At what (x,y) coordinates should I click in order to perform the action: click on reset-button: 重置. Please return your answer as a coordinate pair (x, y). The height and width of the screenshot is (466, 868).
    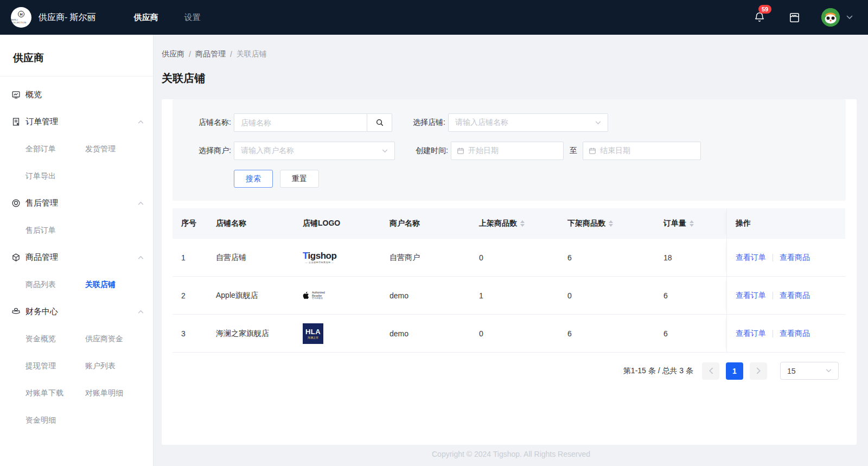
    Looking at the image, I should click on (299, 179).